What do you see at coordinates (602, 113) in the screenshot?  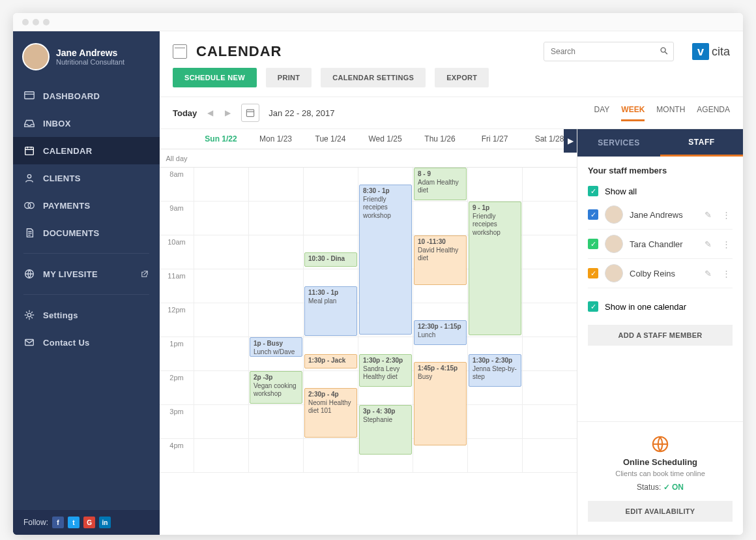 I see `view-day: DAY` at bounding box center [602, 113].